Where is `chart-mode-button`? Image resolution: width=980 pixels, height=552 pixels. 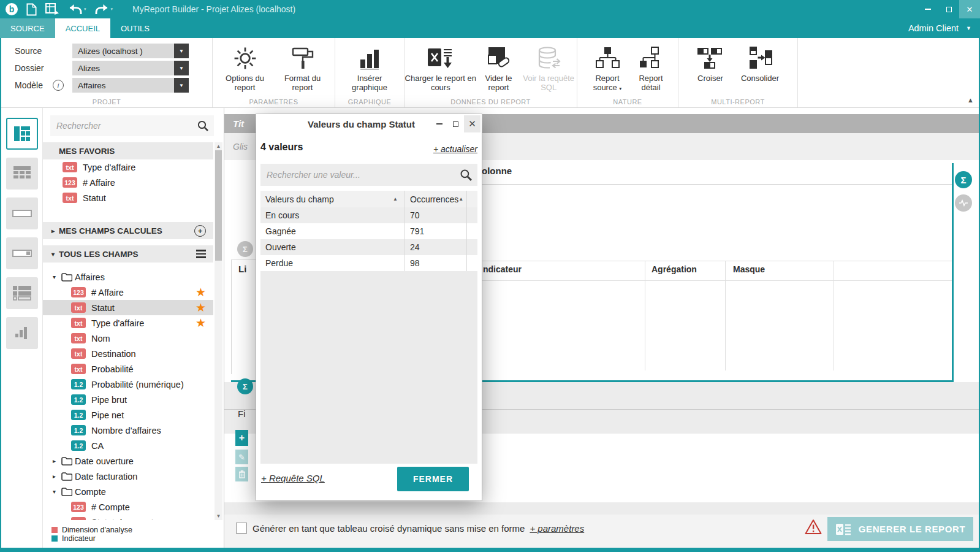 chart-mode-button is located at coordinates (963, 203).